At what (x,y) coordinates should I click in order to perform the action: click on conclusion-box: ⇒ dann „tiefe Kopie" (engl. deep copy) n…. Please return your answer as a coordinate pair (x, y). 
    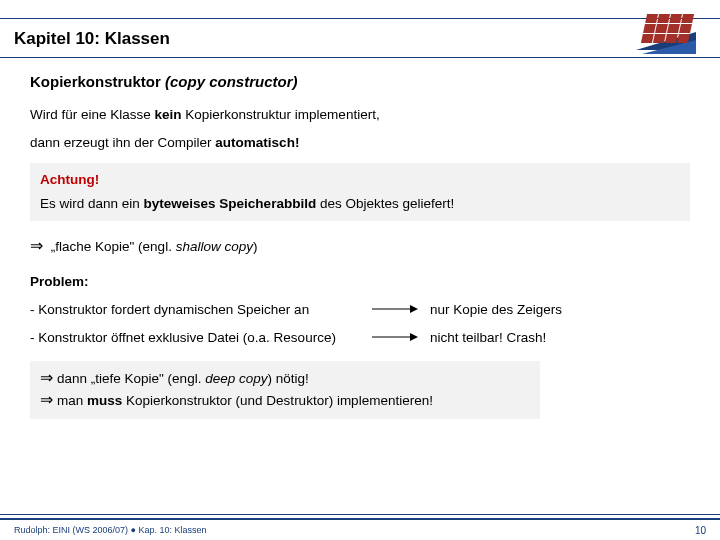
    Looking at the image, I should click on (285, 390).